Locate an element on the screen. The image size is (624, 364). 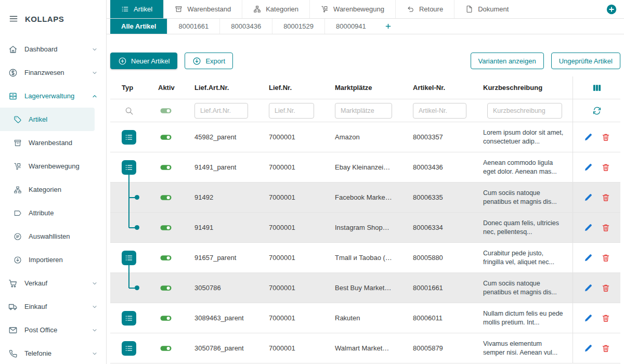
table-row: 91657_parent7000001Tmall и Taobao (Al...… is located at coordinates (365, 258).